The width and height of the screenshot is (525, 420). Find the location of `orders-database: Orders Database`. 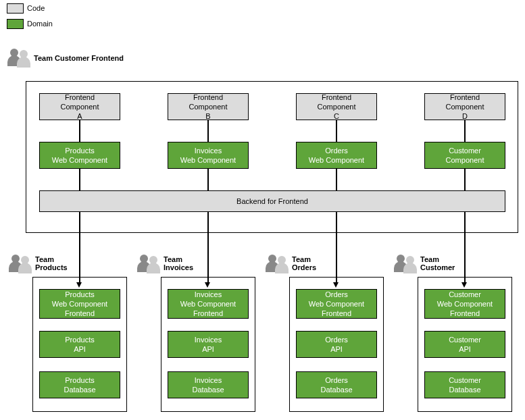

orders-database: Orders Database is located at coordinates (336, 385).